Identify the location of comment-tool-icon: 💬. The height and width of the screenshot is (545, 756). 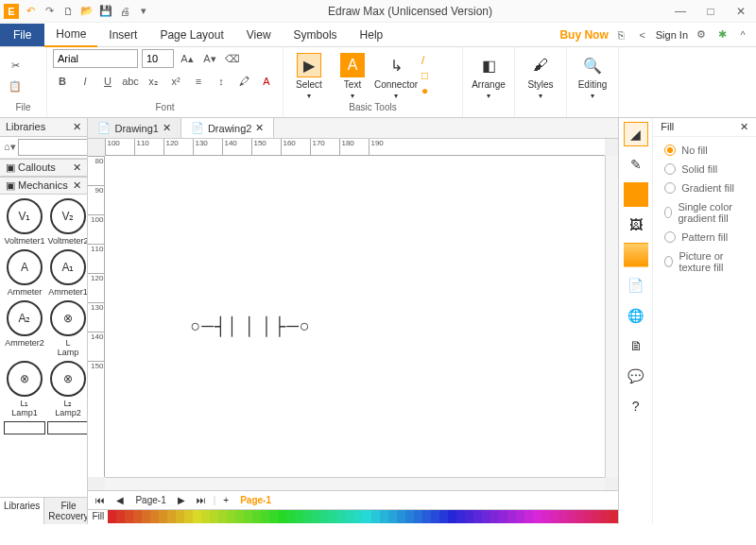
(636, 376).